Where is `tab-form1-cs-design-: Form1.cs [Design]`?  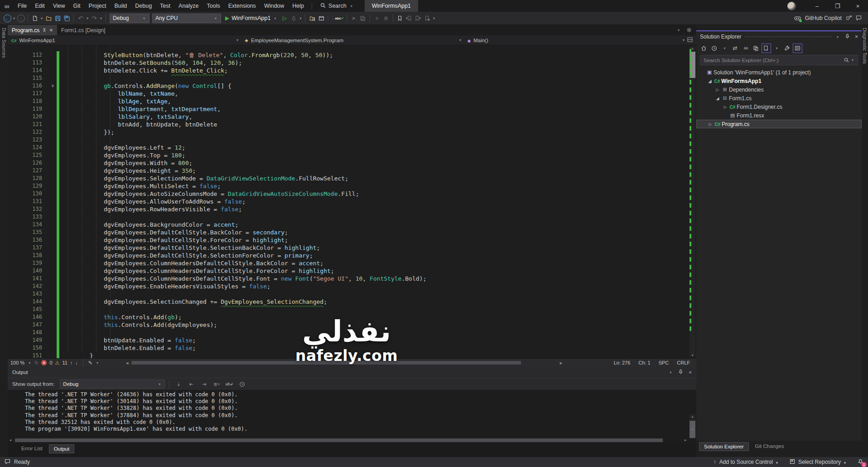
tab-form1-cs-design-: Form1.cs [Design] is located at coordinates (83, 30).